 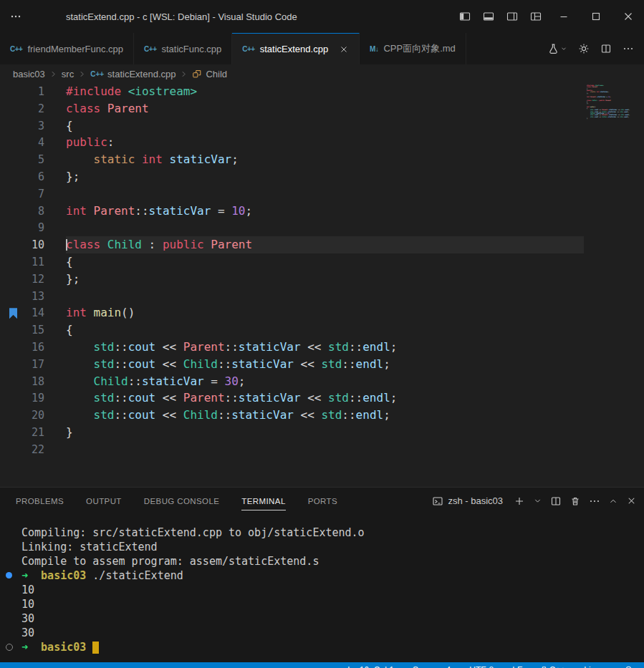 I want to click on code-line: 12};, so click(x=322, y=279).